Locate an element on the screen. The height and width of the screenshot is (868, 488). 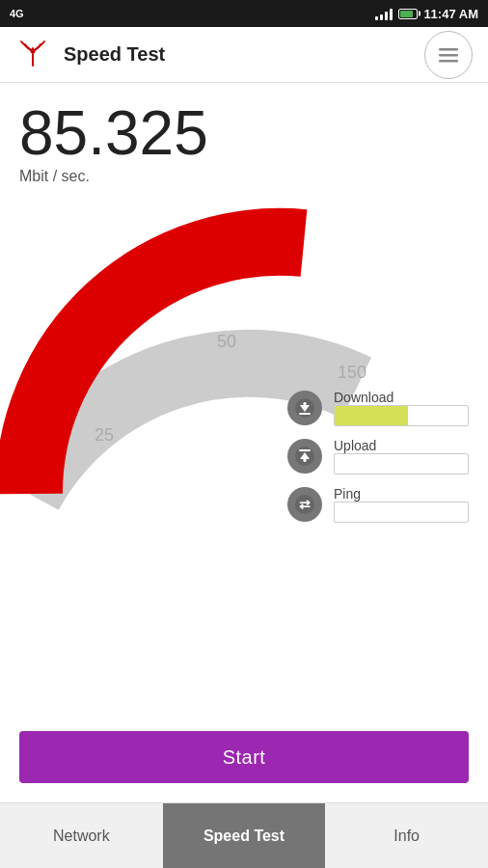
network-type-label: 4G is located at coordinates (17, 14).